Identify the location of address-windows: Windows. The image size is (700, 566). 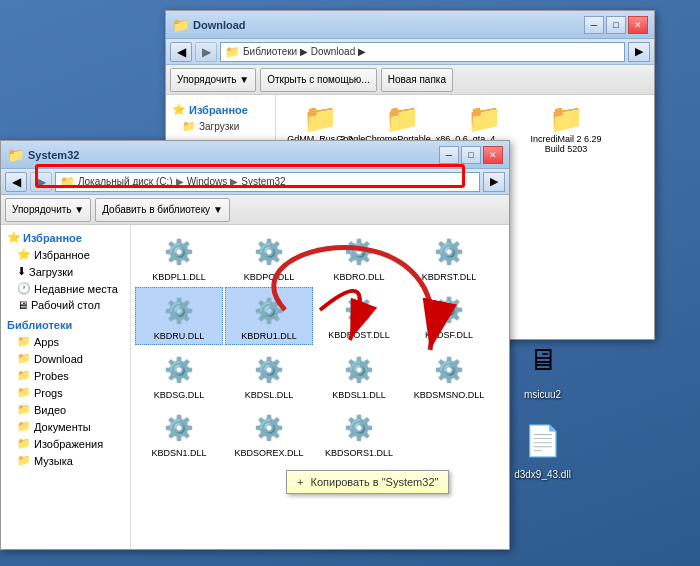
(208, 182).